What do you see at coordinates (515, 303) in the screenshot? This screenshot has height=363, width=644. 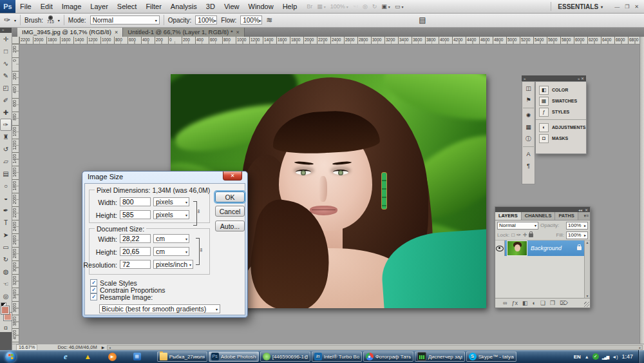 I see `layer-style-icon: ƒx` at bounding box center [515, 303].